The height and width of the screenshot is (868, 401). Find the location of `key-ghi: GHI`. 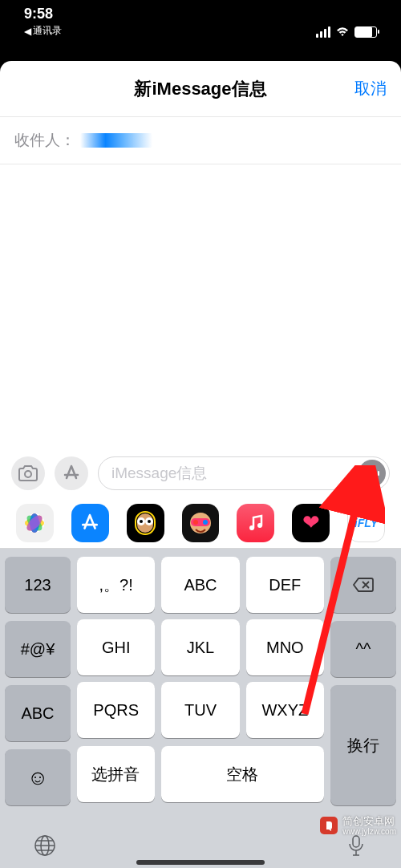

key-ghi: GHI is located at coordinates (115, 647).